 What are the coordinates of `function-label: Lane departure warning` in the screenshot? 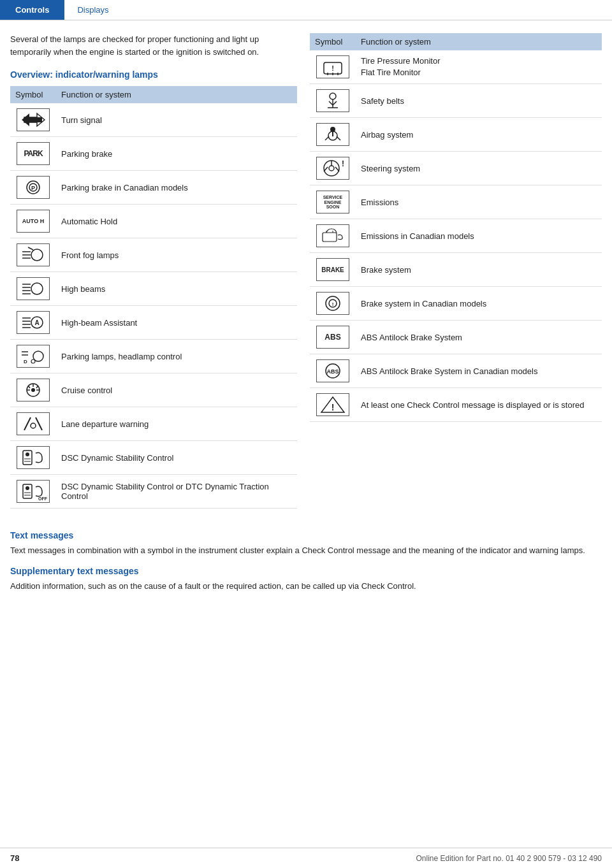 It's located at (177, 424).